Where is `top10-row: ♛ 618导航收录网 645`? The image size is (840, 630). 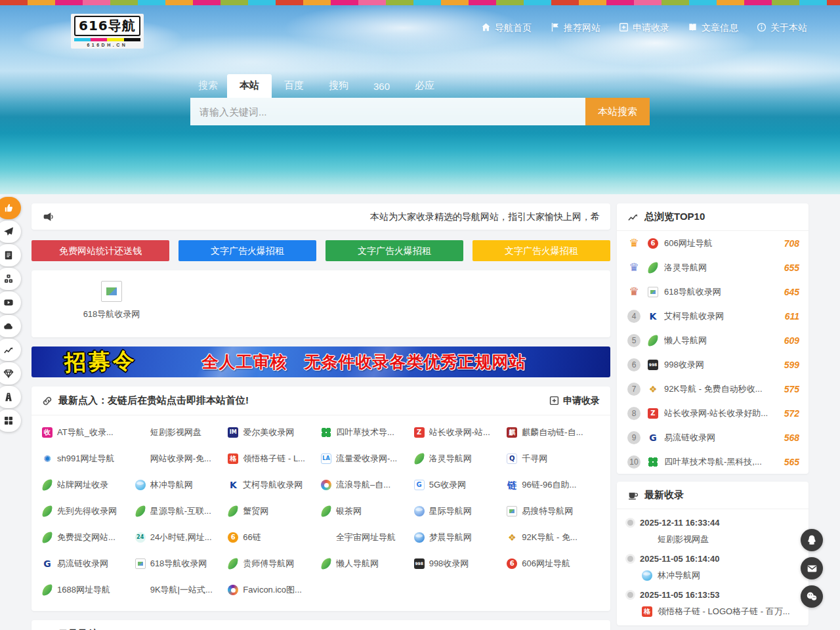
top10-row: ♛ 618导航收录网 645 is located at coordinates (713, 291).